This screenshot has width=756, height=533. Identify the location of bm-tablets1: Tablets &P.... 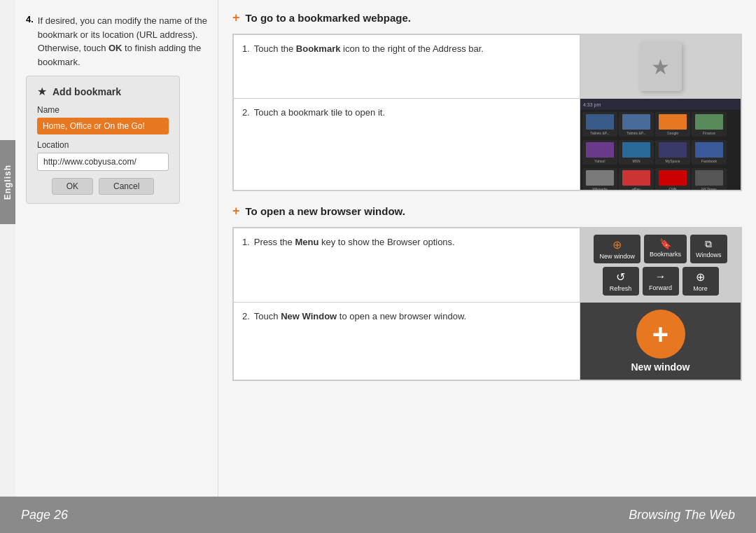
(600, 125).